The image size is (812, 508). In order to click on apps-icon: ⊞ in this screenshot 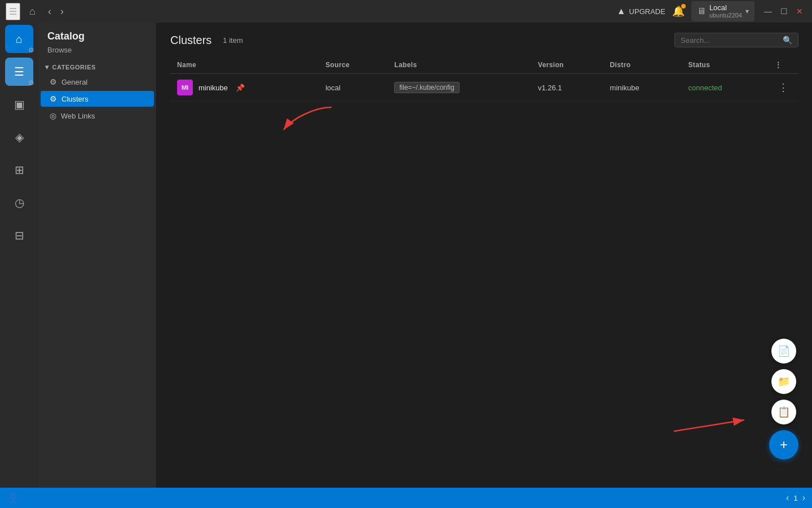, I will do `click(19, 170)`.